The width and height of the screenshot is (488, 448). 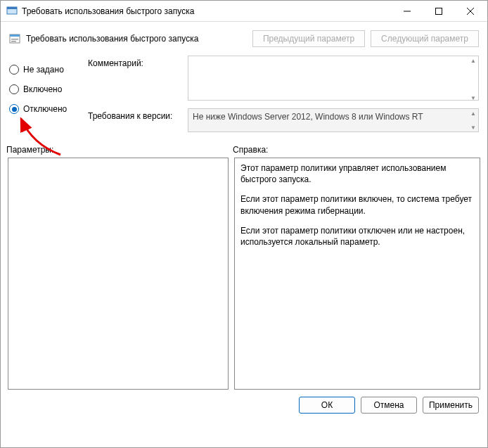 What do you see at coordinates (44, 97) in the screenshot?
I see `state-radio-group: Не задано Включено Отключено` at bounding box center [44, 97].